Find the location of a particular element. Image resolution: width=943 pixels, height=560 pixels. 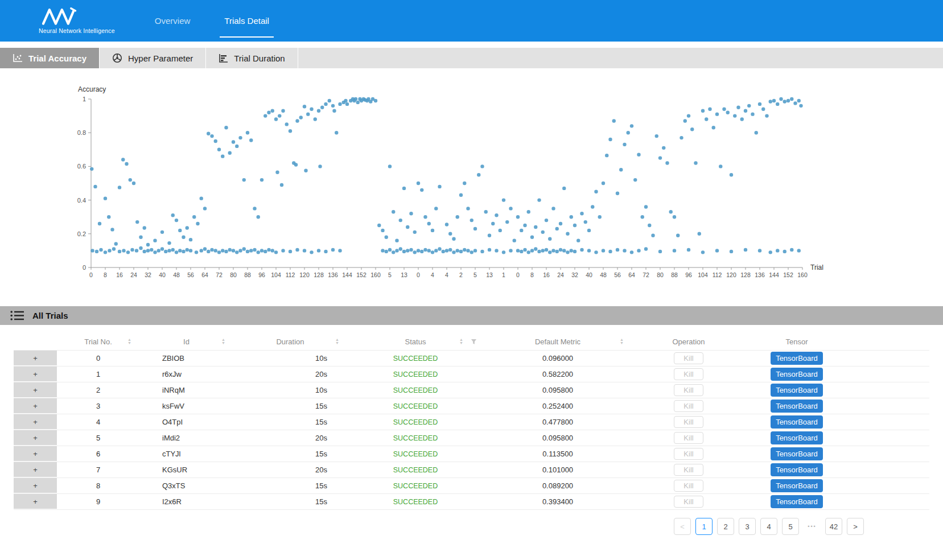

column-header-operation: Operation is located at coordinates (689, 341).